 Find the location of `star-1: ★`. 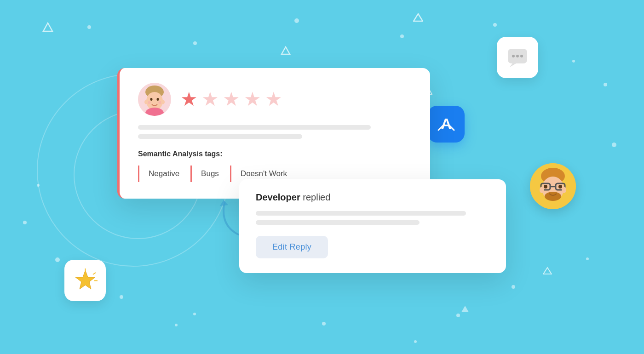

star-1: ★ is located at coordinates (189, 99).